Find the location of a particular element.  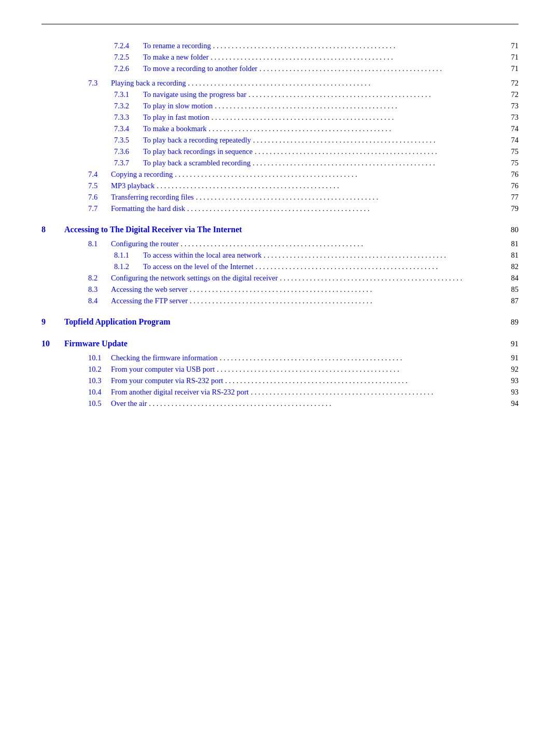

toc-row: 7.3Playing back a recording . . . . . . … is located at coordinates (280, 83).